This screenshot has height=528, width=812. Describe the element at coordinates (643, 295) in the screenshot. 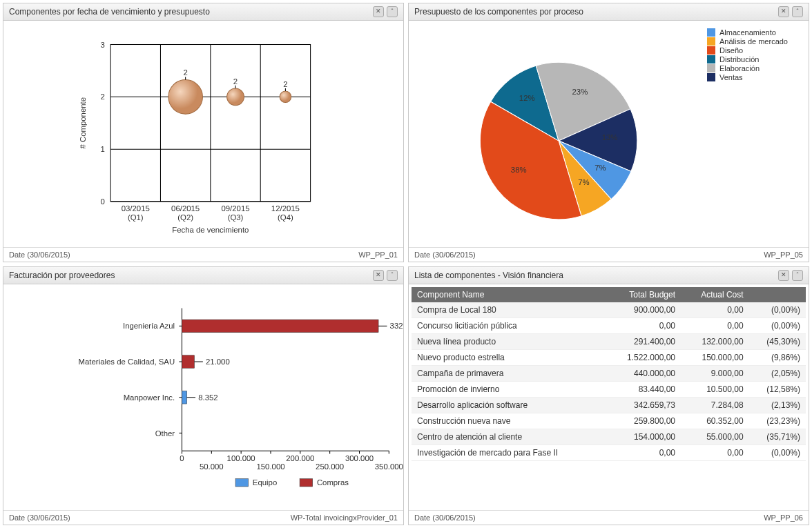

I see `col-budget: Total Budget` at that location.